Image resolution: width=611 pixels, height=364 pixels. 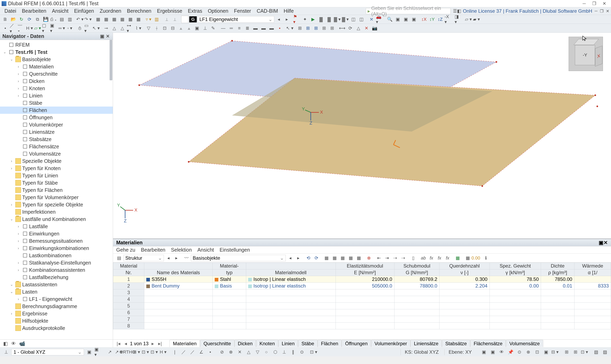 What do you see at coordinates (594, 4) in the screenshot?
I see `maximize-button: ❐` at bounding box center [594, 4].